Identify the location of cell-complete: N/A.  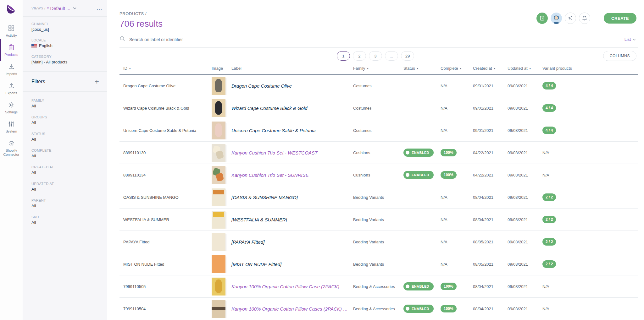
(457, 131).